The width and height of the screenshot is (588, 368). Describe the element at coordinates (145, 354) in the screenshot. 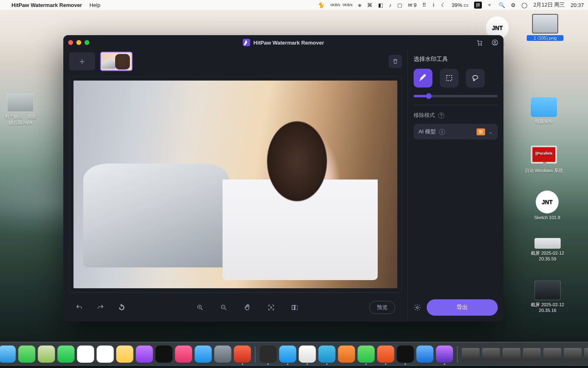

I see `dock-podcasts` at that location.